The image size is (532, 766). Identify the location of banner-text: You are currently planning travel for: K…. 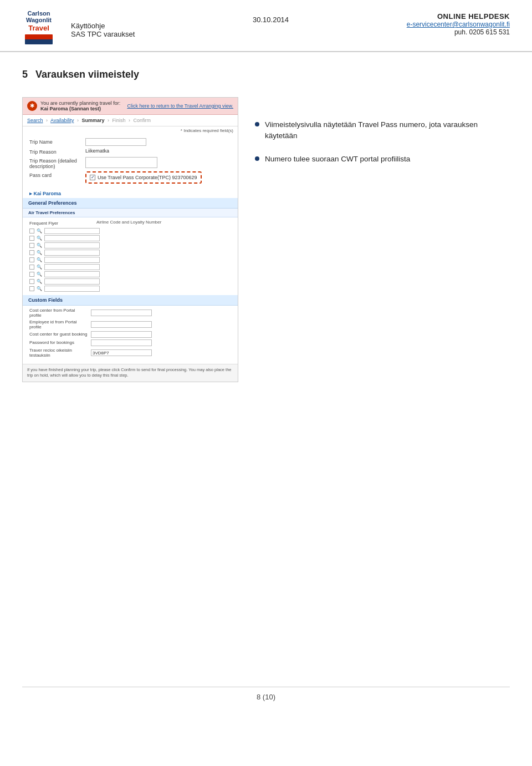
(80, 106).